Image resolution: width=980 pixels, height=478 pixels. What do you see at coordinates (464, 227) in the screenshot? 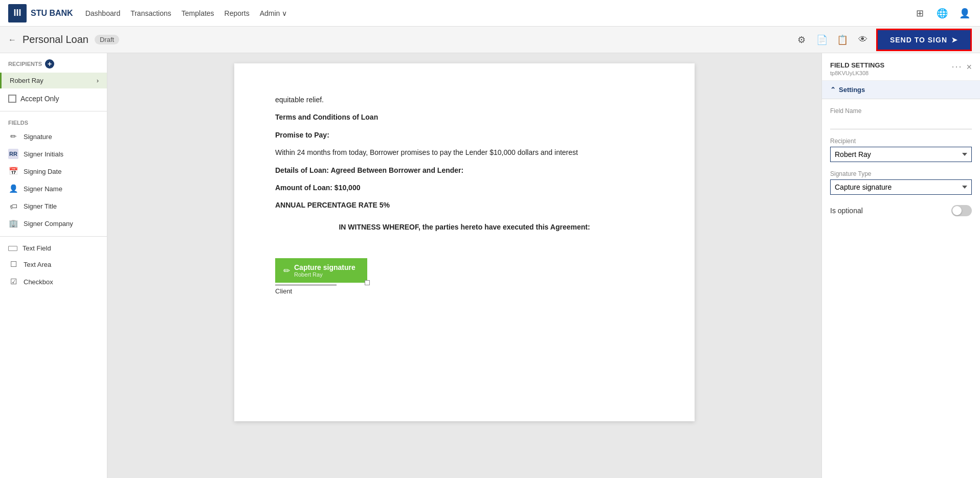
I see `doc-line-8: IN WITNESS WHEREOF, the parties hereto h…` at bounding box center [464, 227].